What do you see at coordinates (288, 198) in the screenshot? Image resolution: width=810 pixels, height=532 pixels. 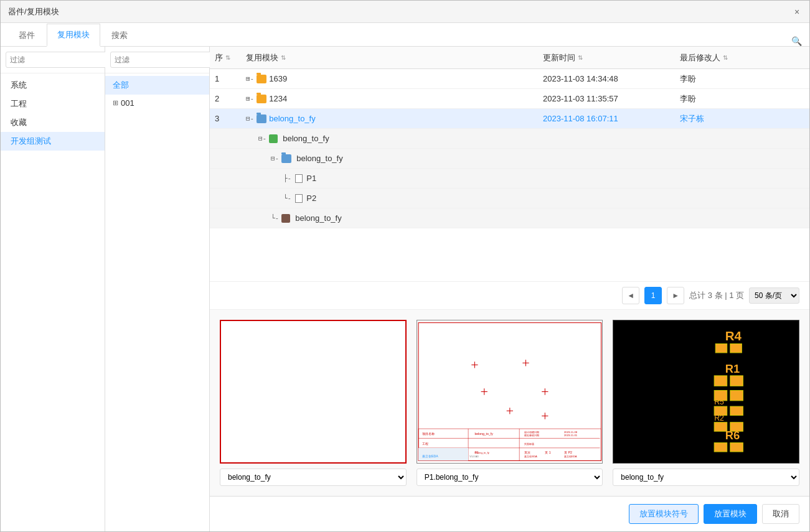 I see `row7-tree-prefix: └-` at bounding box center [288, 198].